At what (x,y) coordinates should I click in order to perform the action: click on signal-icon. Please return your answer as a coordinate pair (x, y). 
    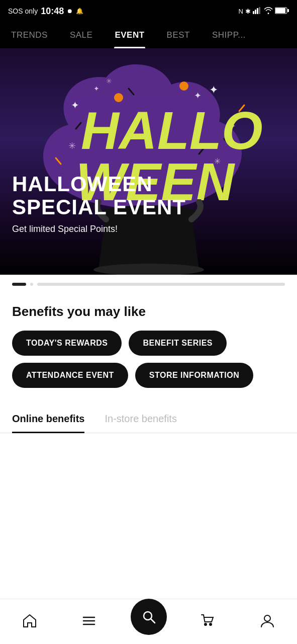
    Looking at the image, I should click on (257, 11).